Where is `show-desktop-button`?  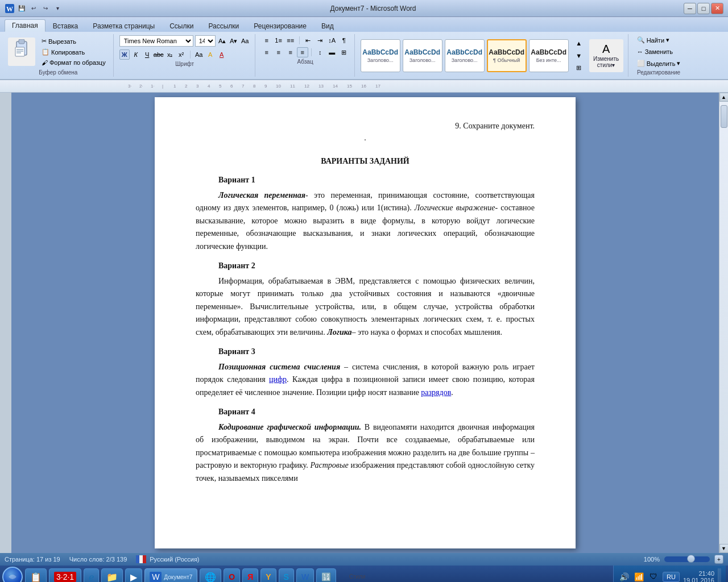
show-desktop-button is located at coordinates (719, 575).